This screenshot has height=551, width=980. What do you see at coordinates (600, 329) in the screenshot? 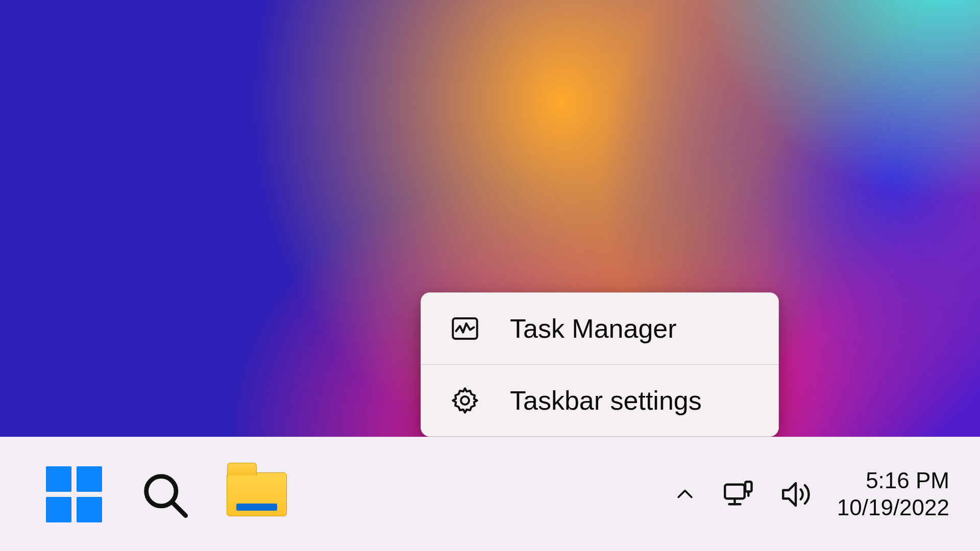
I see `menu-item-task-manager: Task Manager` at bounding box center [600, 329].